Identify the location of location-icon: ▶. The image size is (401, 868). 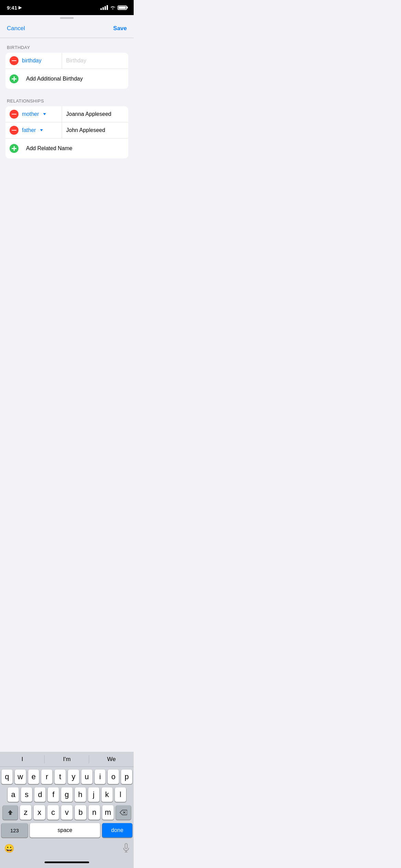
(20, 8).